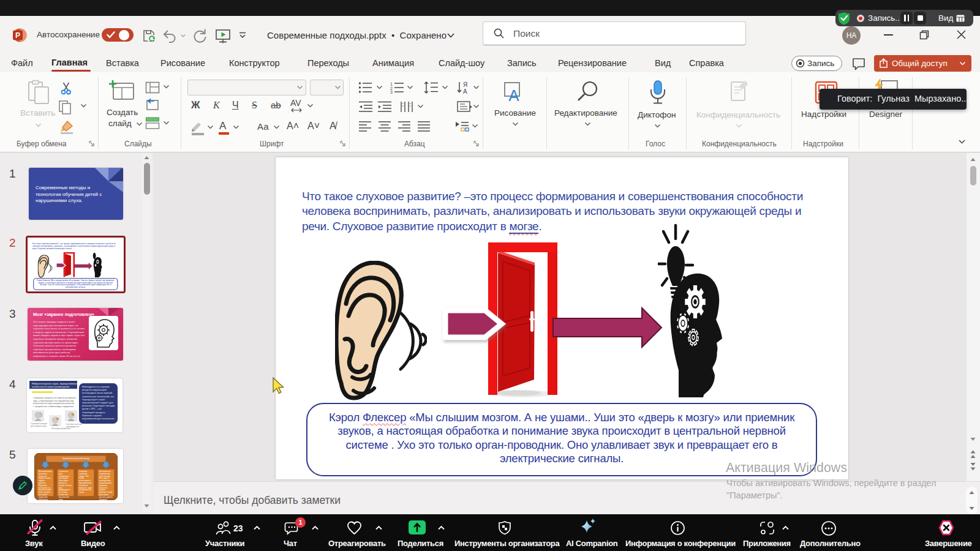 This screenshot has width=980, height=551. What do you see at coordinates (466, 91) in the screenshot?
I see `svg-text: А` at bounding box center [466, 91].